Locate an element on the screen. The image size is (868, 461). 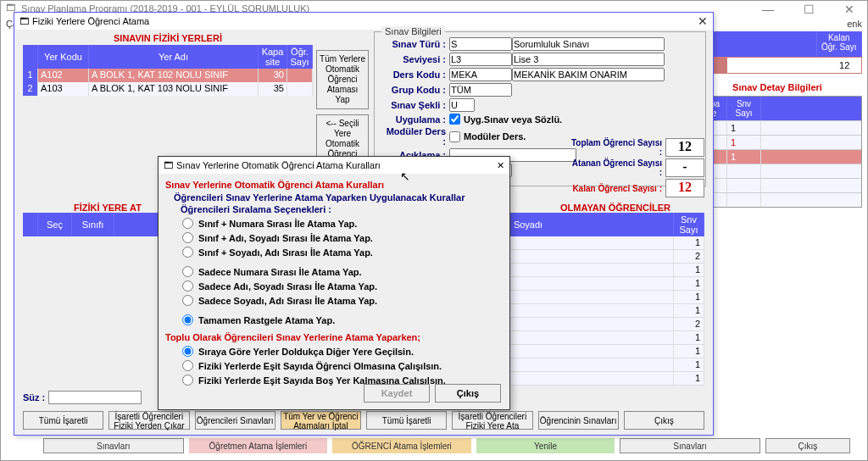
col-yerkodu: Yer Kodu is located at coordinates (64, 57).